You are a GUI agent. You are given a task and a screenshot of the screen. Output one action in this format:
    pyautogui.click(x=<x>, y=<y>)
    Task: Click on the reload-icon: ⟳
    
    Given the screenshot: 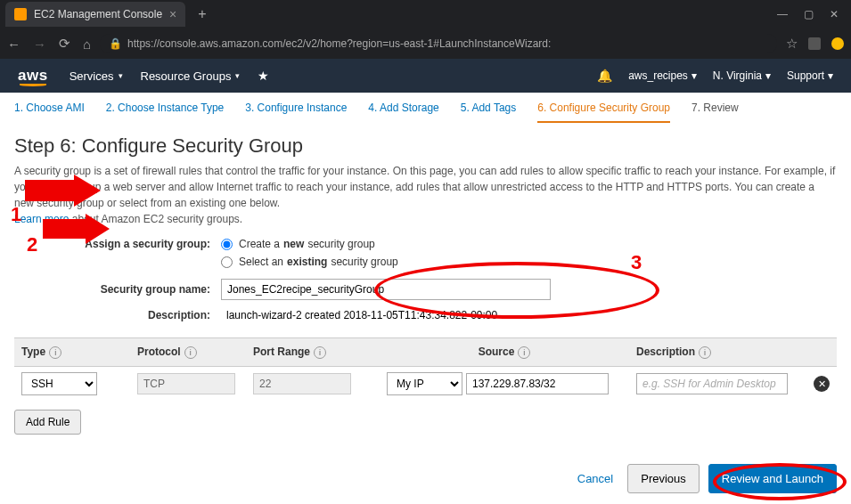 What is the action you would take?
    pyautogui.click(x=64, y=44)
    